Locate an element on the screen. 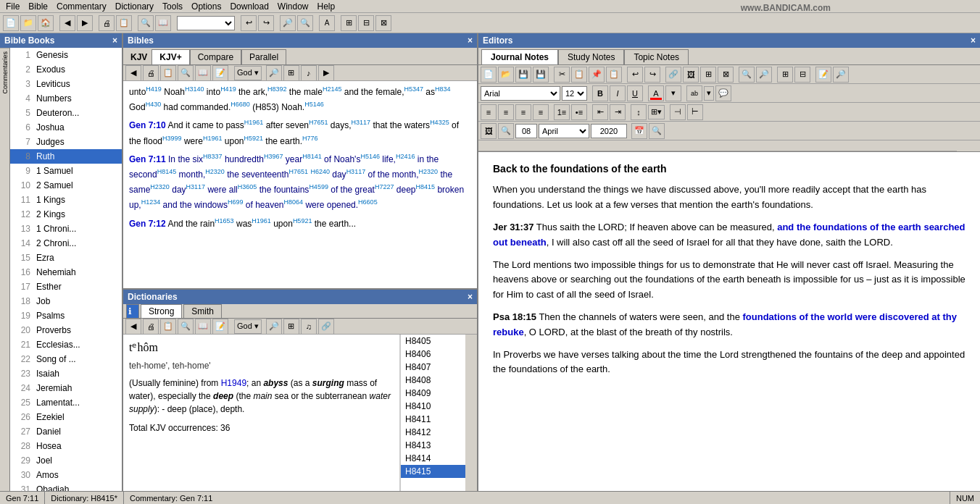  et-zoom: 🔎 is located at coordinates (841, 75).